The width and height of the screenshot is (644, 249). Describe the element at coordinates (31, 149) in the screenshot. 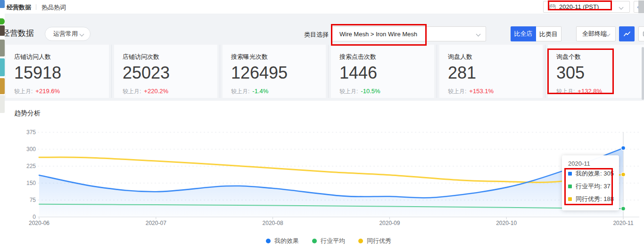

I see `svg-text: 300` at that location.